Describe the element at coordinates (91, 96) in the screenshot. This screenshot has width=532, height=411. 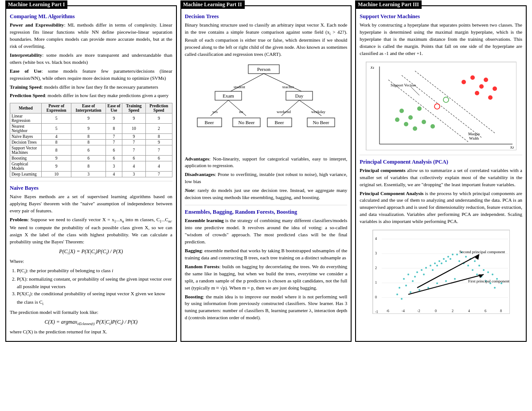
I see `comparing-p5: Prediction Speed: models differ in how f…` at that location.